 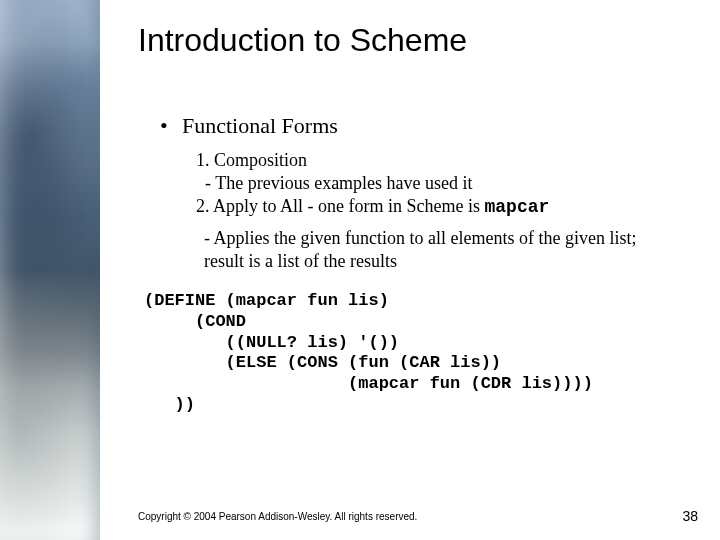 I want to click on list-line-1: 1. Composition, so click(x=445, y=160).